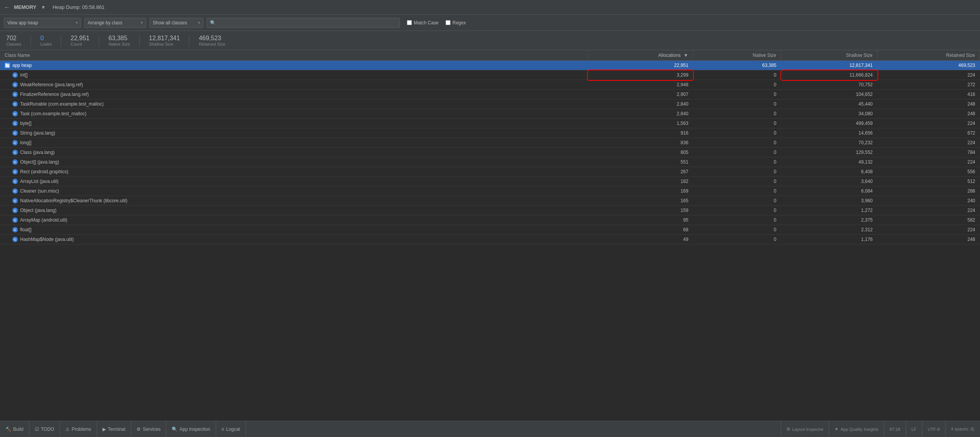  Describe the element at coordinates (686, 55) in the screenshot. I see `sort-arrow: ▼` at that location.